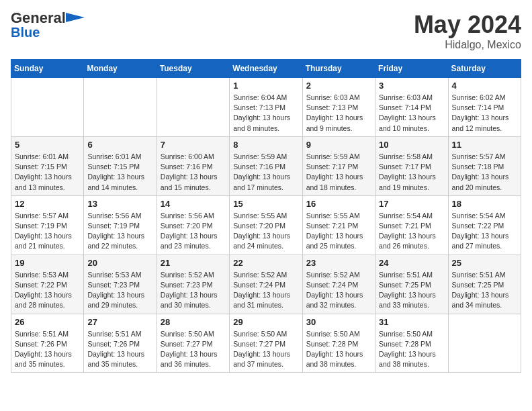 Image resolution: width=532 pixels, height=411 pixels. I want to click on calendar-week-3: 12Sunrise: 5:57 AM Sunset: 7:19 PM Dayli…, so click(266, 225).